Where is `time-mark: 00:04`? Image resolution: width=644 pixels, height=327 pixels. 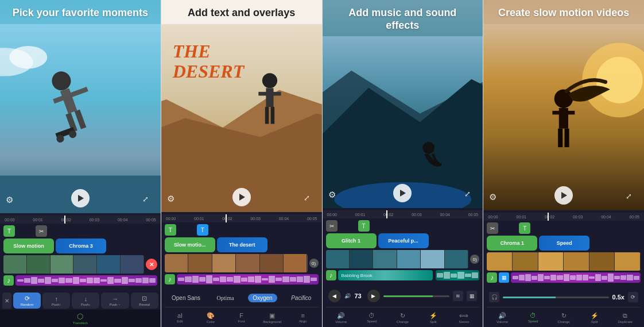
time-mark: 00:04 is located at coordinates (123, 220).